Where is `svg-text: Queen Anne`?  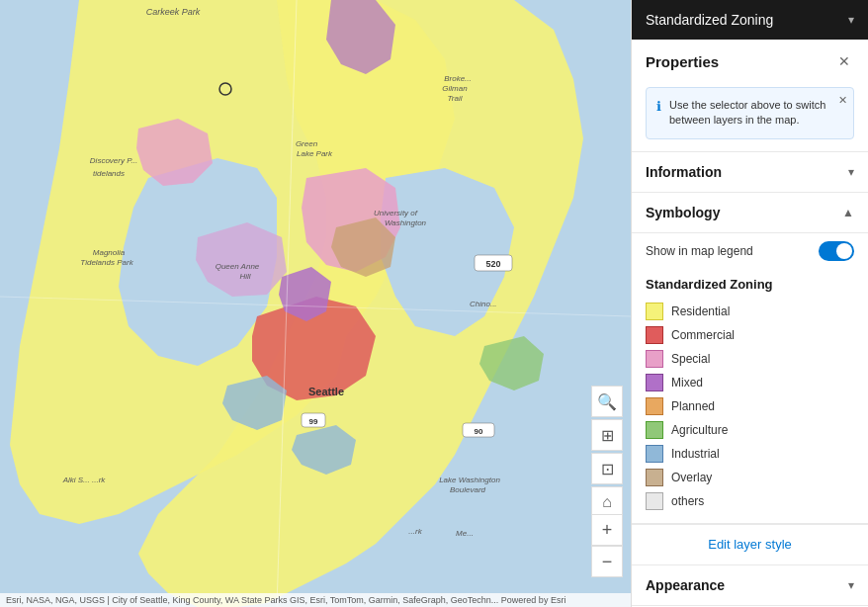 svg-text: Queen Anne is located at coordinates (237, 267).